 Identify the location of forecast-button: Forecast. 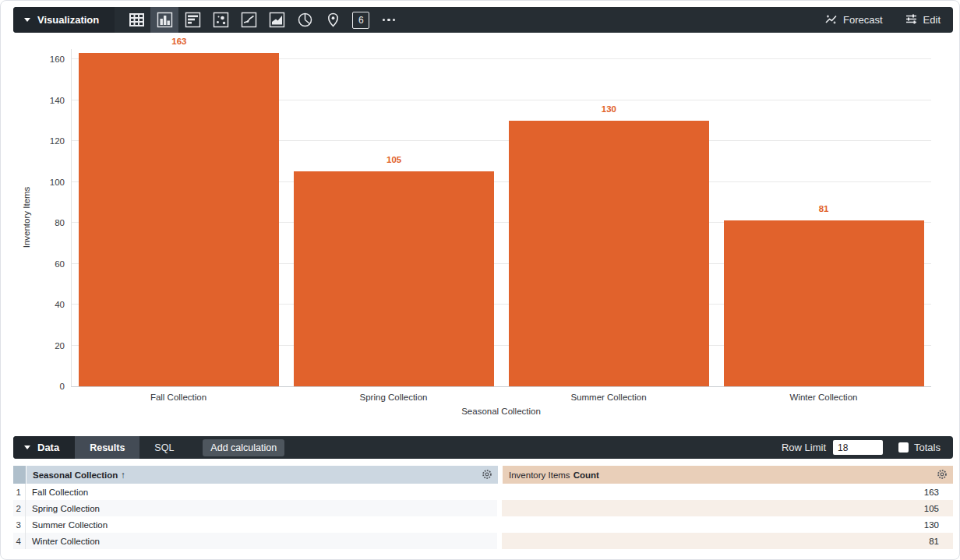
(854, 20).